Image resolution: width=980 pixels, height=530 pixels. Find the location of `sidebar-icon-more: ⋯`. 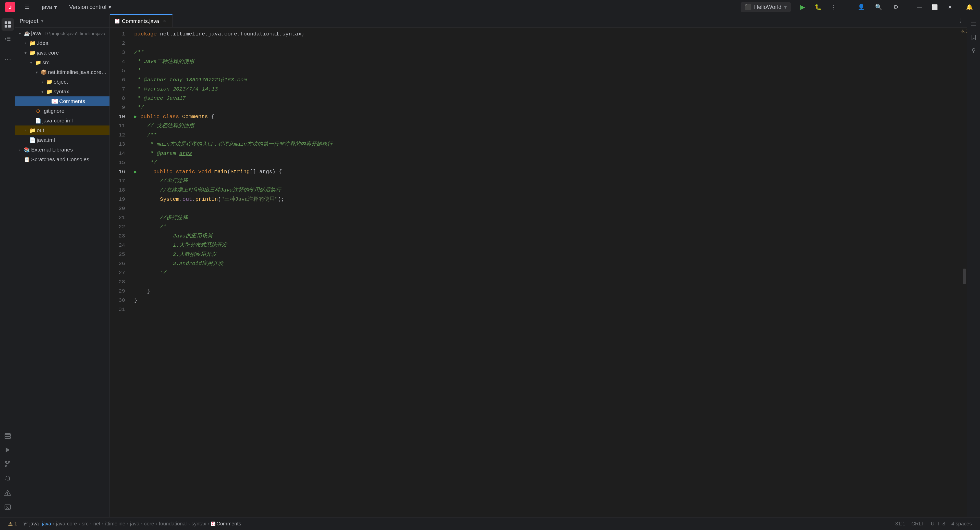

sidebar-icon-more: ⋯ is located at coordinates (8, 59).